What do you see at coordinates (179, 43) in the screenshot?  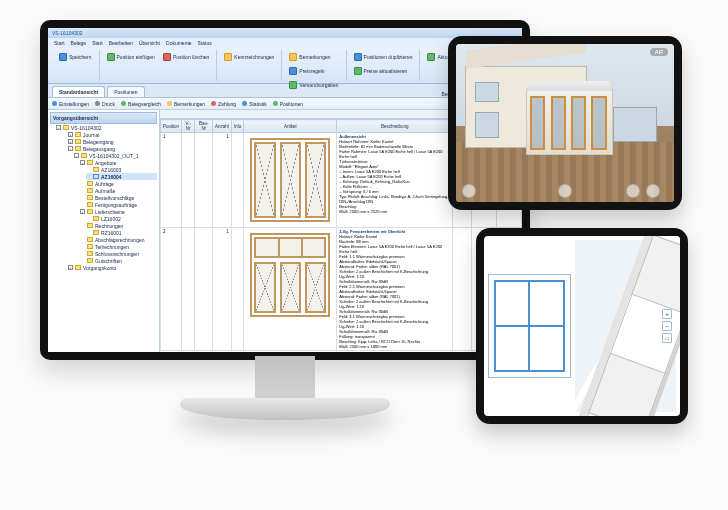 I see `menu-item: Dokumente` at bounding box center [179, 43].